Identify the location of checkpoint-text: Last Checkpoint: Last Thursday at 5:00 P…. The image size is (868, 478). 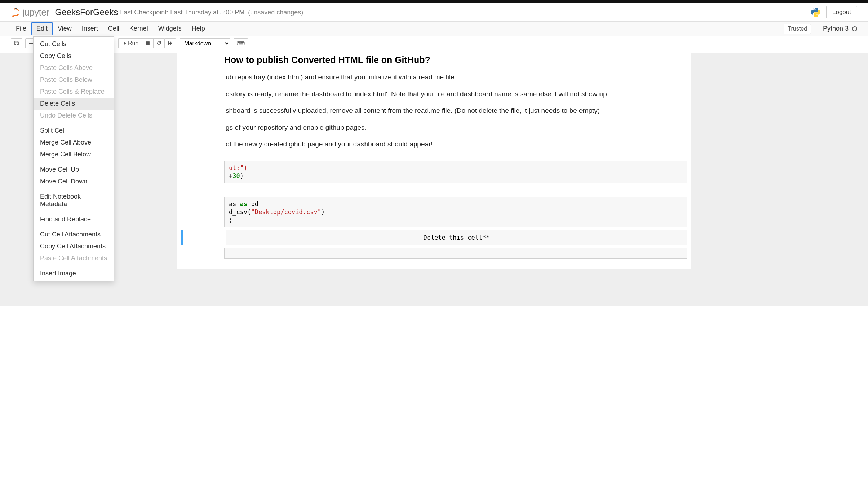
(182, 12).